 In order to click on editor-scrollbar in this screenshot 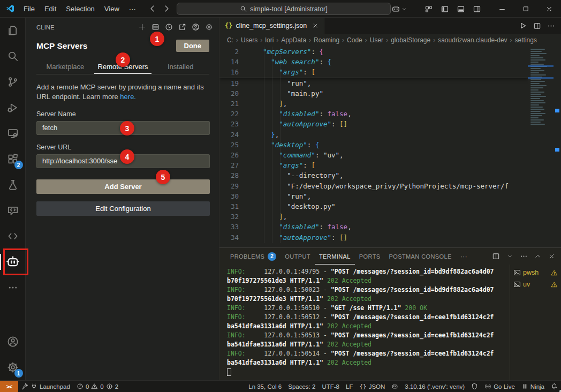, I will do `click(557, 147)`.